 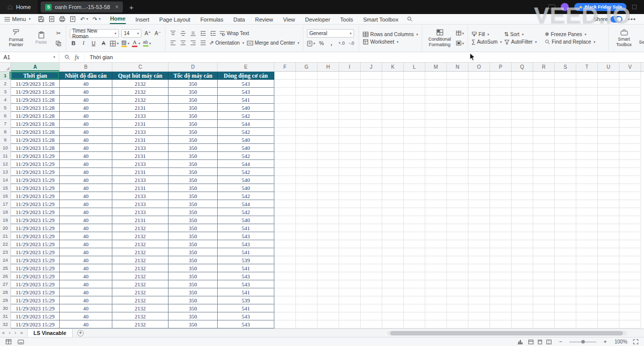 I want to click on cell-J23, so click(x=371, y=252).